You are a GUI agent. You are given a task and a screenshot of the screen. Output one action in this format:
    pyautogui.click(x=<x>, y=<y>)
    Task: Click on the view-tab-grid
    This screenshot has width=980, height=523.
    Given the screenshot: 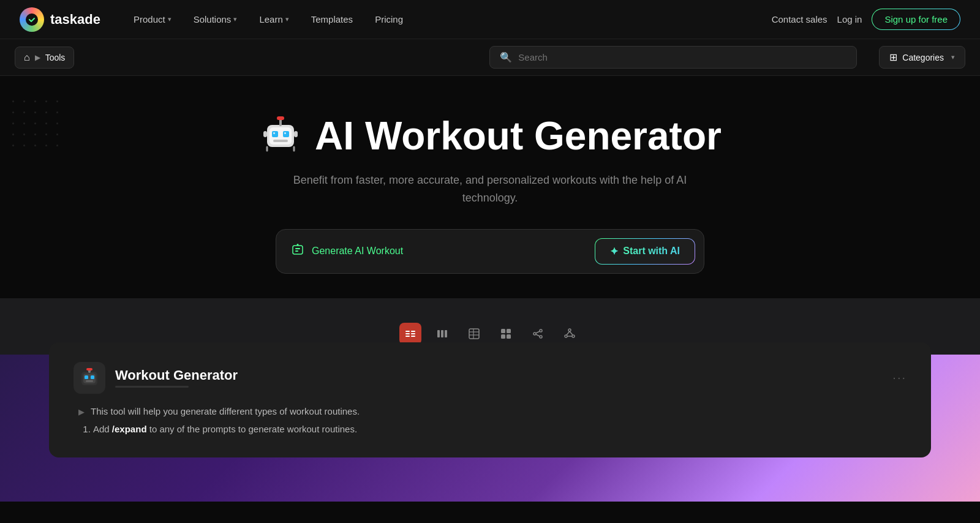 What is the action you would take?
    pyautogui.click(x=506, y=334)
    